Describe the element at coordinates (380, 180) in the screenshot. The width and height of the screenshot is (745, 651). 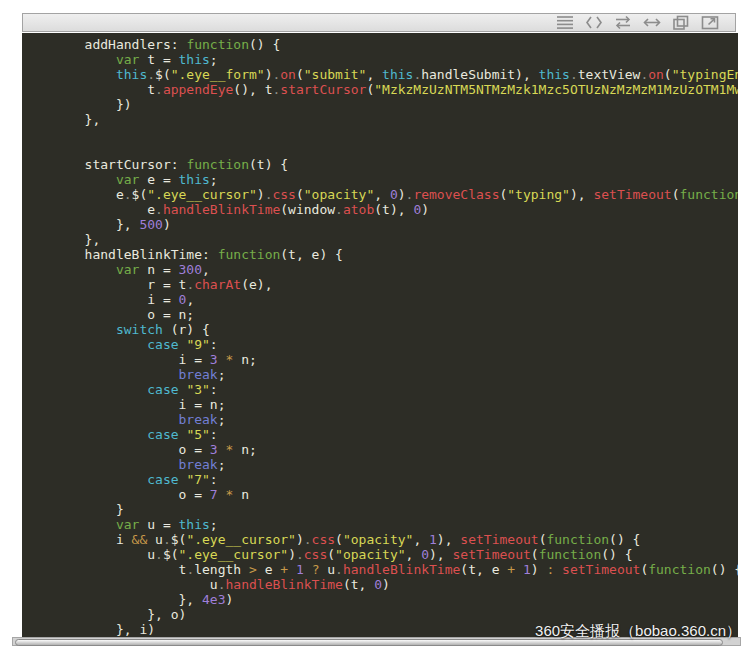
I see `code-line: var e = this;` at that location.